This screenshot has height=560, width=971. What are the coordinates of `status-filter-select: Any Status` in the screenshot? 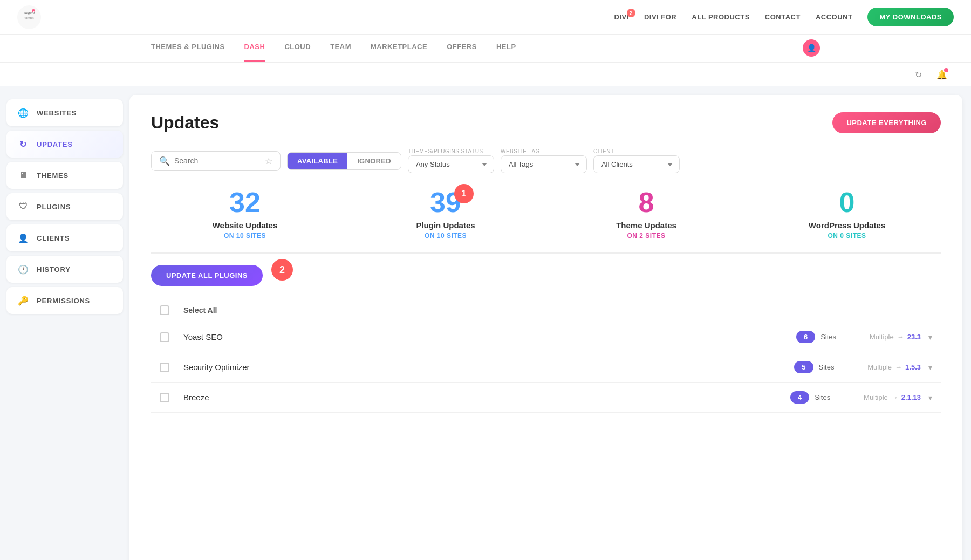 It's located at (451, 164).